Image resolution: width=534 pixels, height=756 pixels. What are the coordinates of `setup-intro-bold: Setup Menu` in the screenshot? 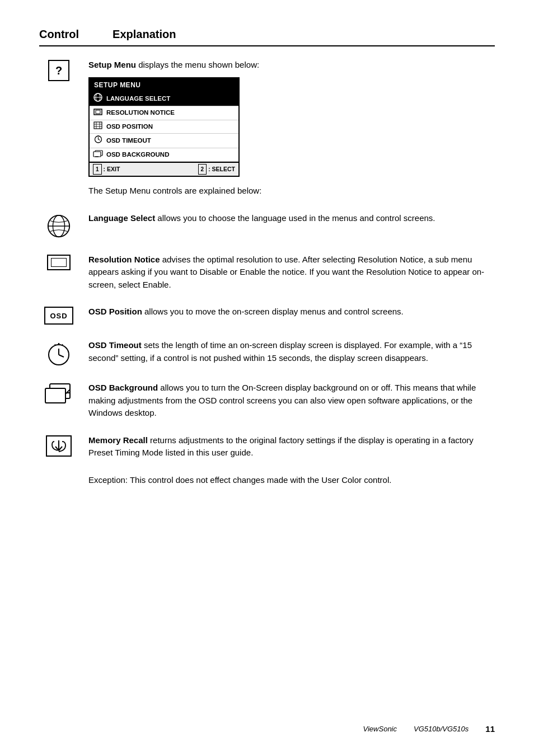 It's located at (112, 65).